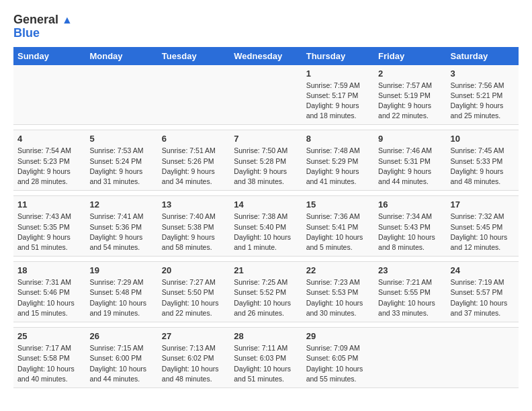 This screenshot has width=532, height=411. Describe the element at coordinates (43, 34) in the screenshot. I see `logo-blue-text: Blue` at that location.